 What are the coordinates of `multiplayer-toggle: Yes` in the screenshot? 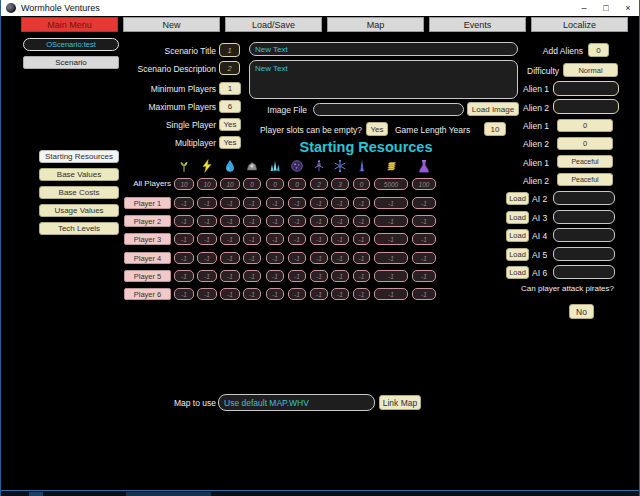 It's located at (230, 142).